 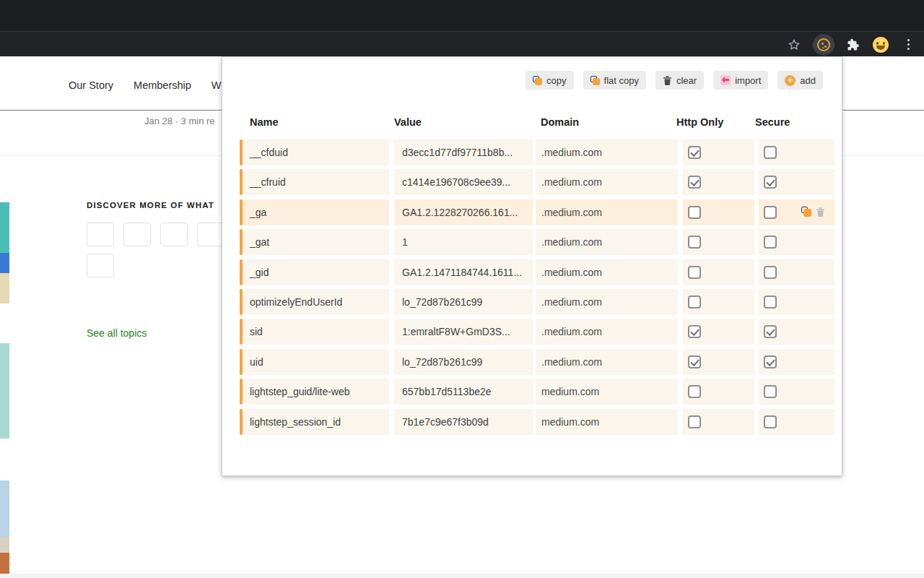 I want to click on cookie-row: _ga GA1.2.1228270266.161... .medium.com, so click(x=532, y=212).